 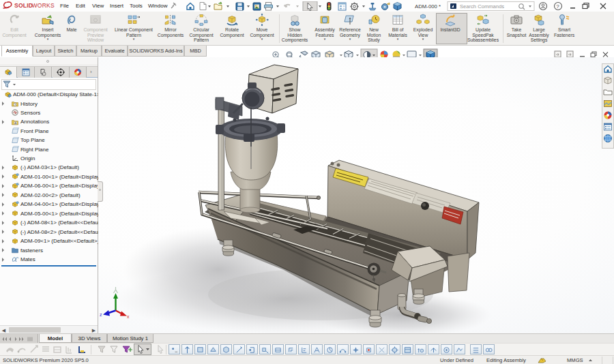 I want to click on svg-text: ADM-000 *, so click(x=428, y=7).